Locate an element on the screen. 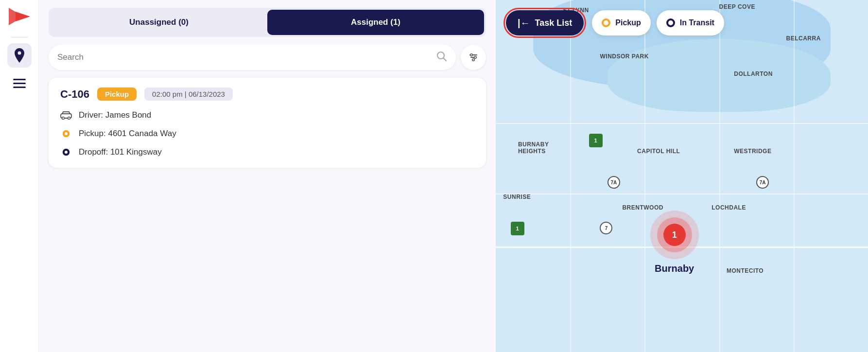 Image resolution: width=868 pixels, height=352 pixels. map-filter-pickup: Pickup is located at coordinates (621, 23).